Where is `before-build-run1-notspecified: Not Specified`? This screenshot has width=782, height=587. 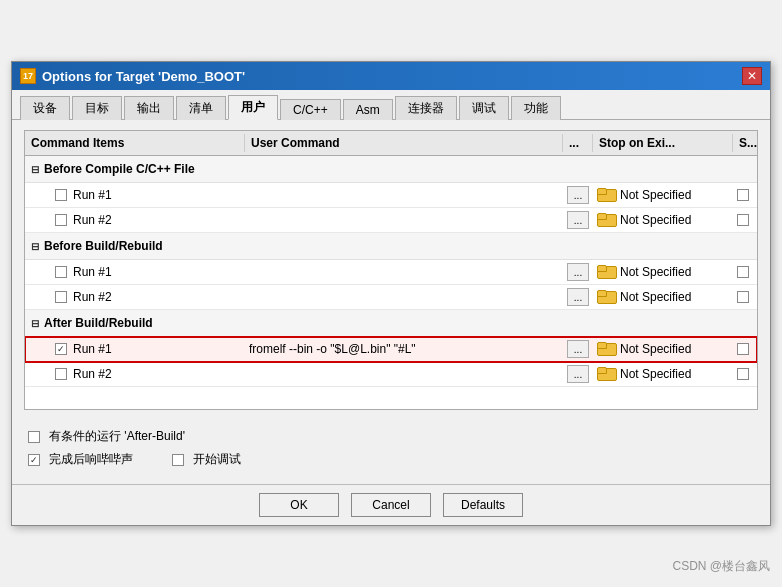 before-build-run1-notspecified: Not Specified is located at coordinates (663, 272).